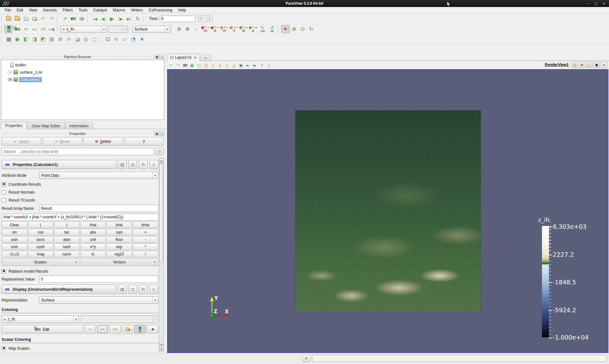  What do you see at coordinates (59, 289) in the screenshot?
I see `display-section-header: Display (UnstructuredGridRepresentation)` at bounding box center [59, 289].